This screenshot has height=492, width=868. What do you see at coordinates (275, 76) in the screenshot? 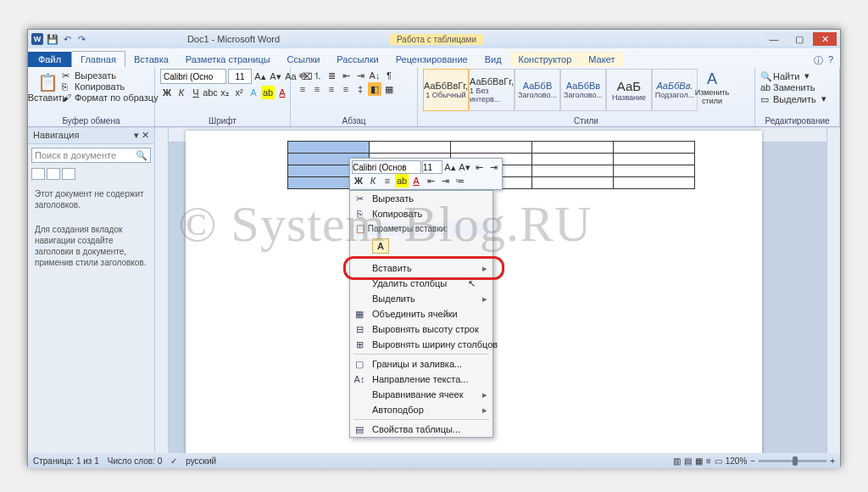
I see `shrink-font-icon: A▾` at bounding box center [275, 76].